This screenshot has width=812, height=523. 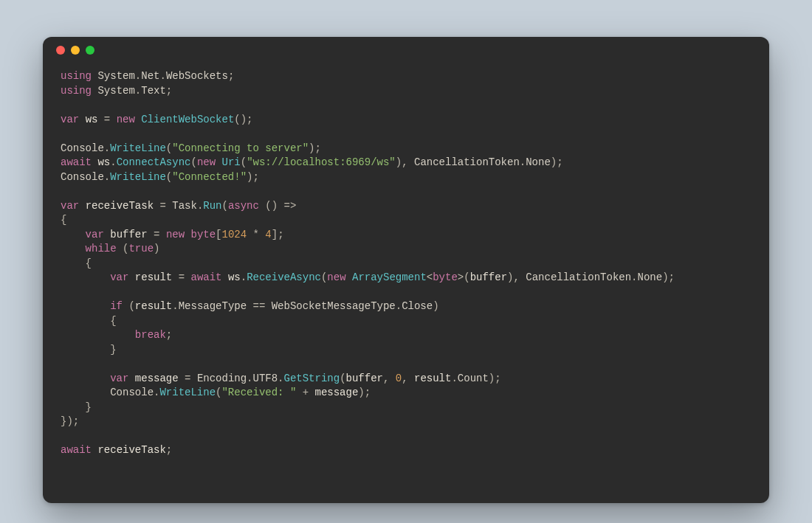 I want to click on token-punct: () =>, so click(x=278, y=206).